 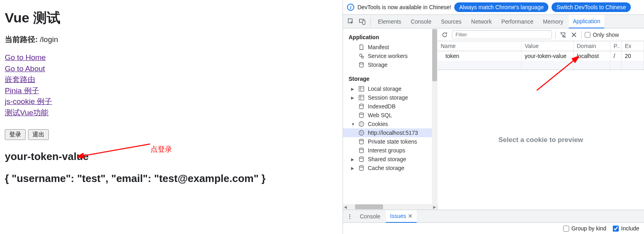 What do you see at coordinates (390, 56) in the screenshot?
I see `sidebar-service-workers: Service workers` at bounding box center [390, 56].